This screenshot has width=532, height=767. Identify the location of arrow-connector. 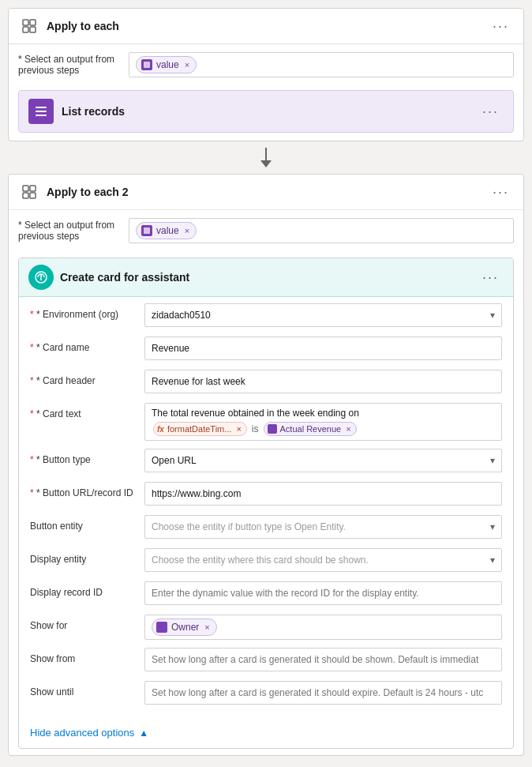
(266, 158).